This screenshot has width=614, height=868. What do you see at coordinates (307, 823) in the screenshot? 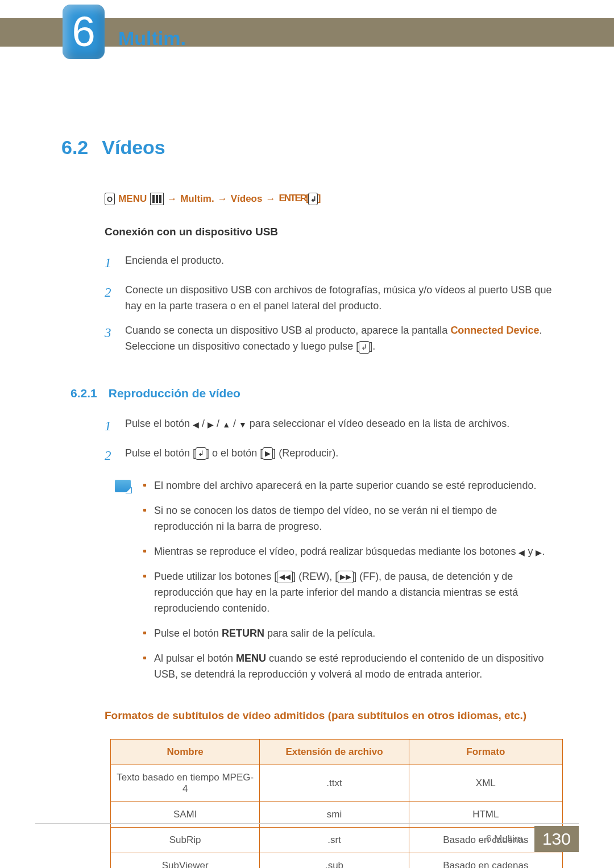
I see `footer-line` at bounding box center [307, 823].